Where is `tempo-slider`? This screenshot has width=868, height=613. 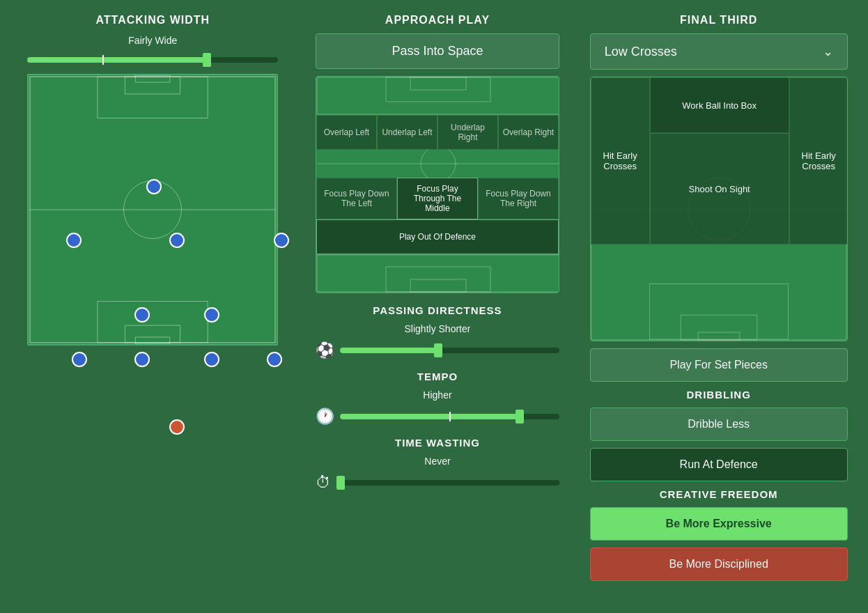 tempo-slider is located at coordinates (450, 417).